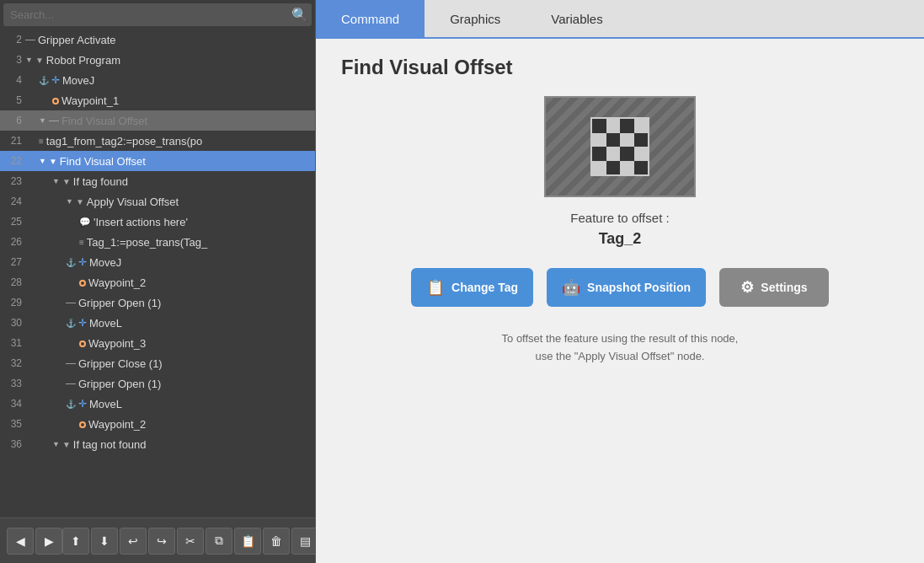 The height and width of the screenshot is (563, 924). I want to click on tree-item-label: Waypoint_3, so click(117, 344).